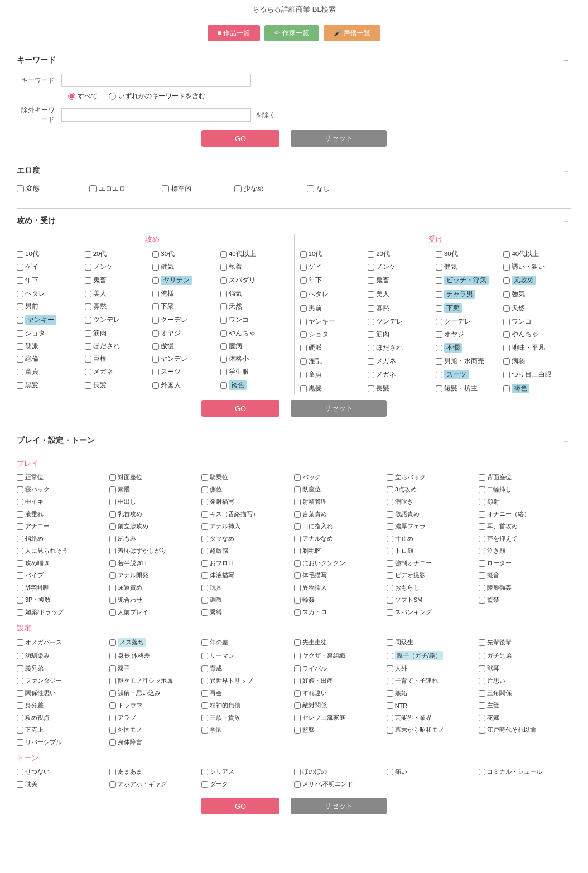 The height and width of the screenshot is (873, 588). I want to click on play-section-header: プレイ・設定・トーン －, so click(294, 440).